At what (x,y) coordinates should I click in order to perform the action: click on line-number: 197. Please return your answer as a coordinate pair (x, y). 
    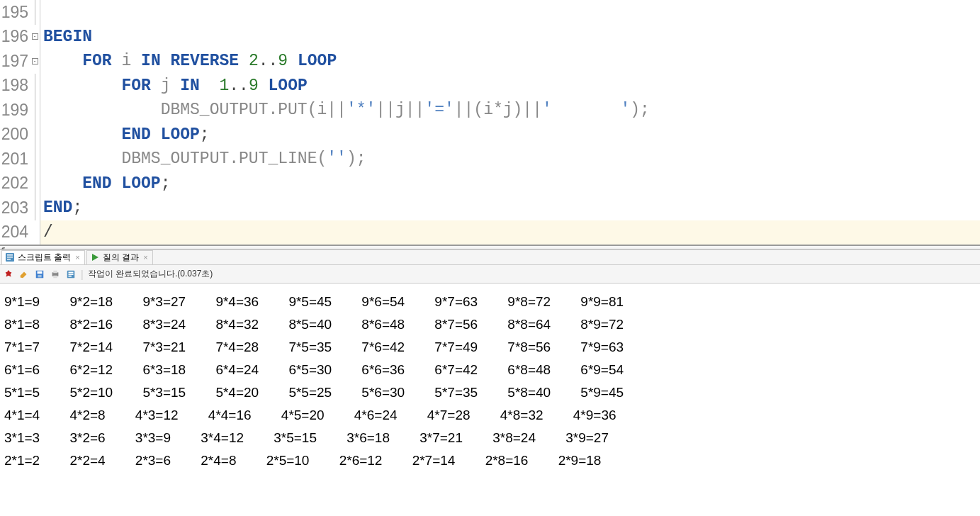
    Looking at the image, I should click on (15, 61).